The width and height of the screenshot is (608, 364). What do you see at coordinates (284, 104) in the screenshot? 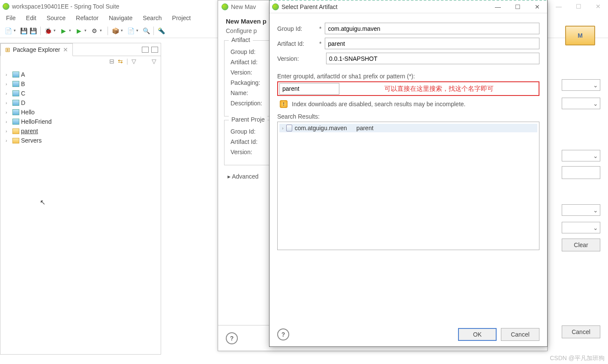
I see `warning-icon: !` at bounding box center [284, 104].